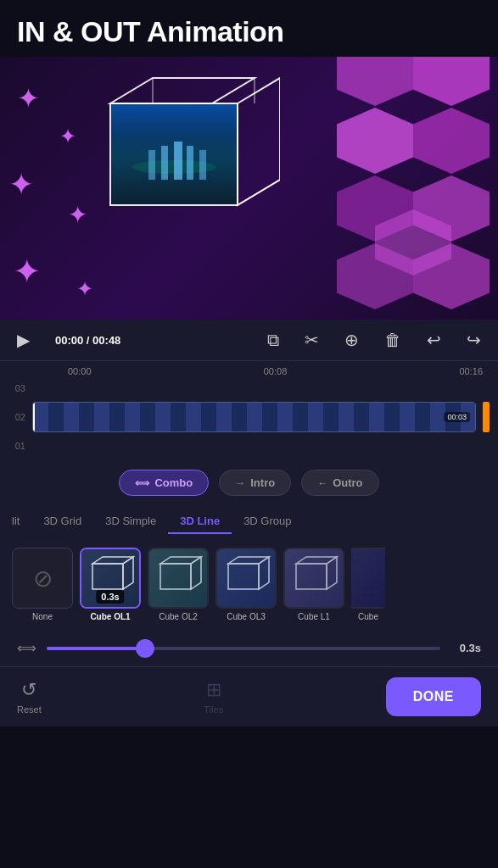 This screenshot has height=868, width=498. I want to click on effect-cube-ol2-label: Cube OL2, so click(178, 617).